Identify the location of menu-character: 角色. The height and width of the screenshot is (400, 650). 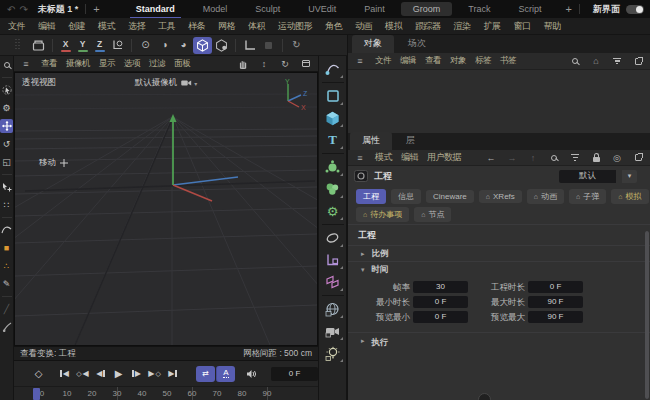
(334, 26).